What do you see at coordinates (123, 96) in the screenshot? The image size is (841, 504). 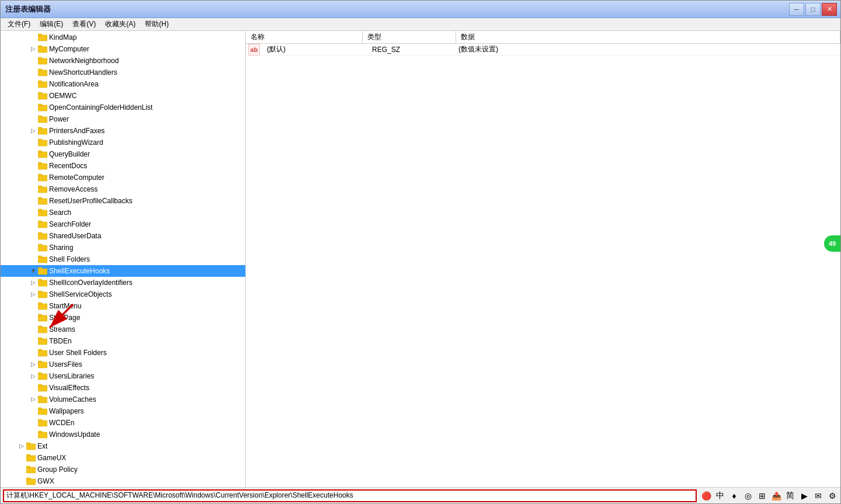 I see `tree-node: OEMWC` at bounding box center [123, 96].